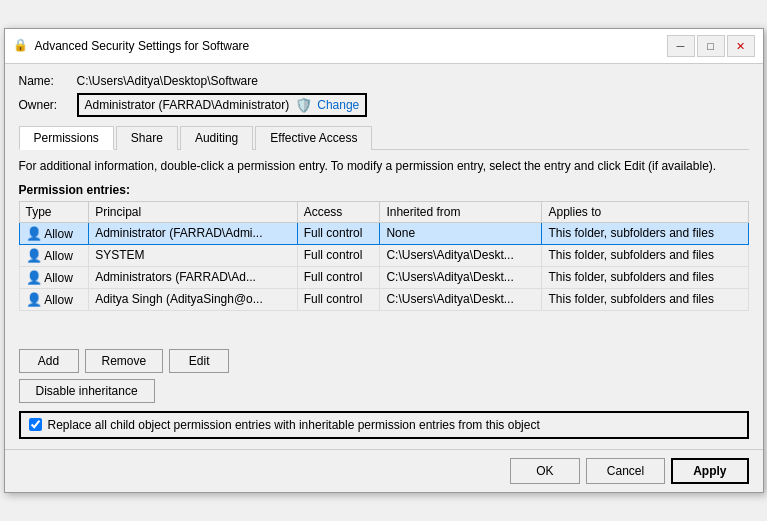 The image size is (767, 521). Describe the element at coordinates (384, 166) in the screenshot. I see `description: For additional information, double-click…` at that location.